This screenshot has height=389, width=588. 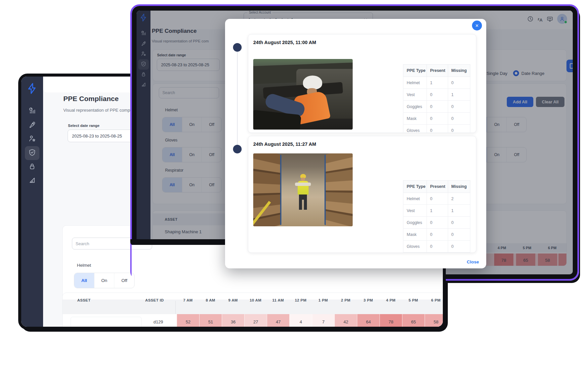 I want to click on ppe-table-row: Helmet10, so click(x=437, y=83).